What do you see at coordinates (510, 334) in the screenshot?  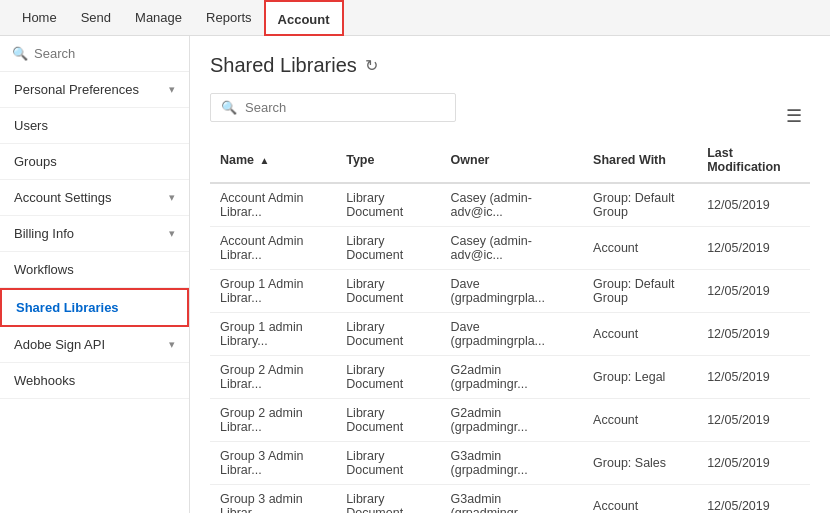 I see `table-row: Group 1 admin Library...Library Document…` at bounding box center [510, 334].